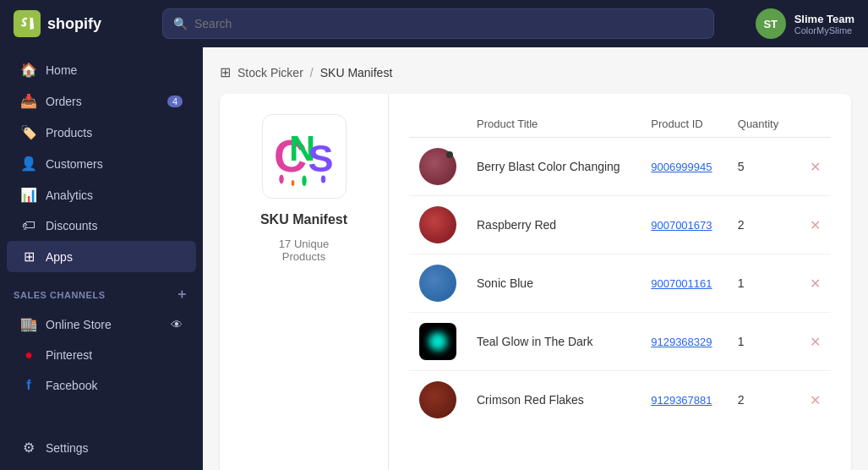 The image size is (868, 470). What do you see at coordinates (304, 250) in the screenshot?
I see `unique-products: 17 Unique Products` at bounding box center [304, 250].